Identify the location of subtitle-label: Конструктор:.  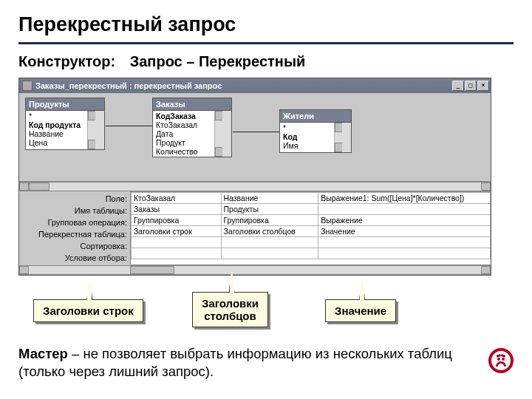
(66, 61).